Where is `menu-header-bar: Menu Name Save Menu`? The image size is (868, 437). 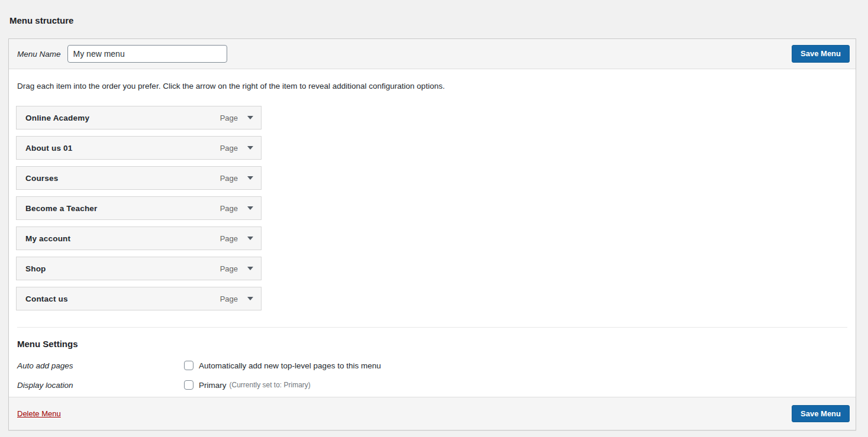
menu-header-bar: Menu Name Save Menu is located at coordinates (432, 54).